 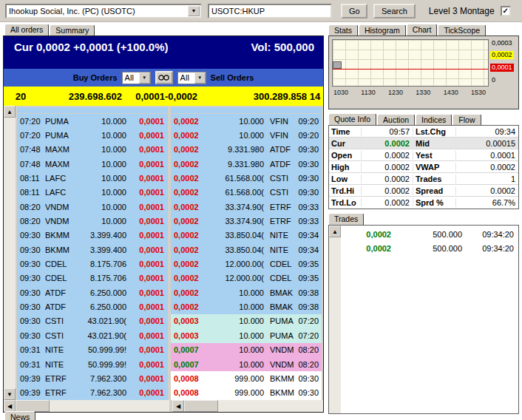 What do you see at coordinates (164, 78) in the screenshot?
I see `binoculars-button` at bounding box center [164, 78].